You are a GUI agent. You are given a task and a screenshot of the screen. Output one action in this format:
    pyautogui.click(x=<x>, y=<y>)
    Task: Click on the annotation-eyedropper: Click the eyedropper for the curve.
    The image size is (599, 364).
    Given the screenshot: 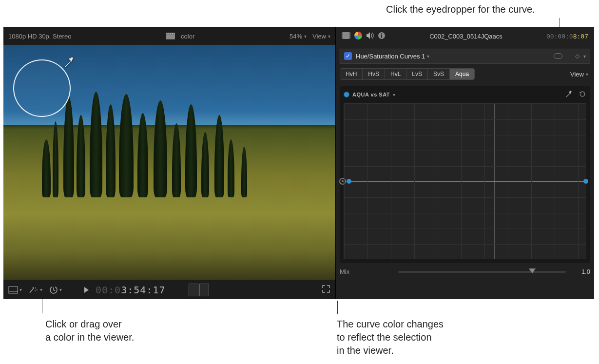 What is the action you would take?
    pyautogui.click(x=461, y=10)
    